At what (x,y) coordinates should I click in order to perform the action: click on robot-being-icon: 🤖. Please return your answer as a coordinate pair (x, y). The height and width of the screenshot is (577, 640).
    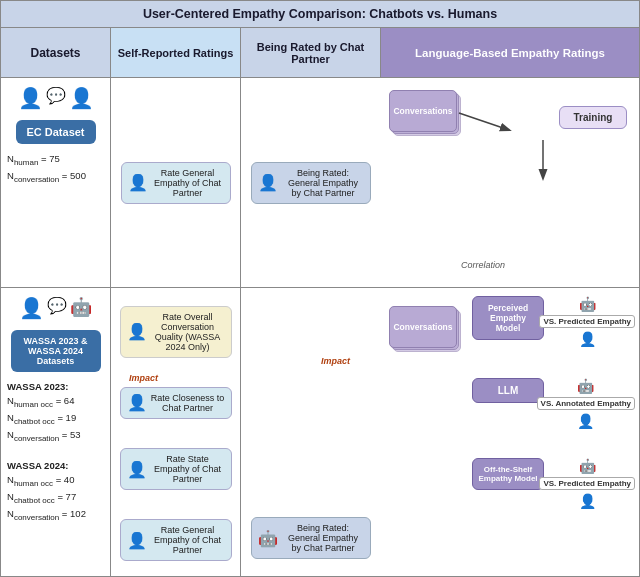
    Looking at the image, I should click on (268, 538).